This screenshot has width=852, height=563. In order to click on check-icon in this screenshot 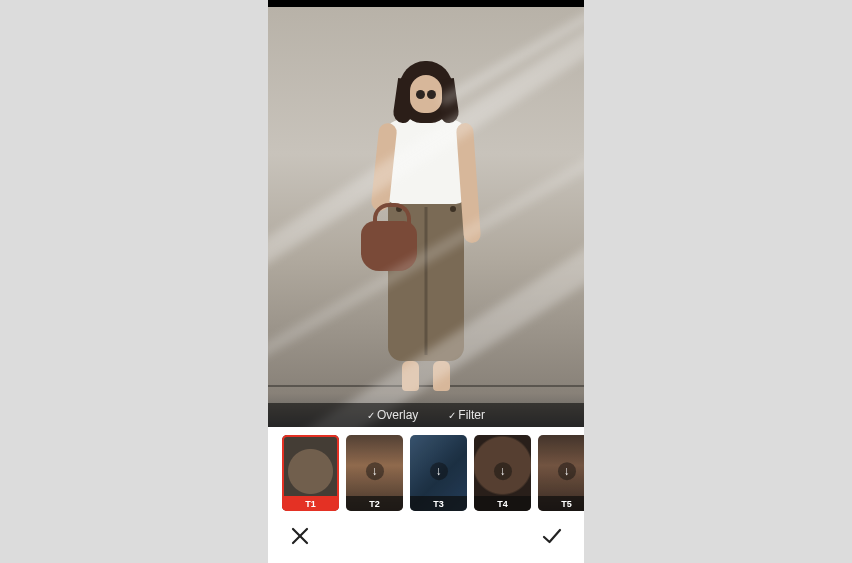, I will do `click(552, 536)`.